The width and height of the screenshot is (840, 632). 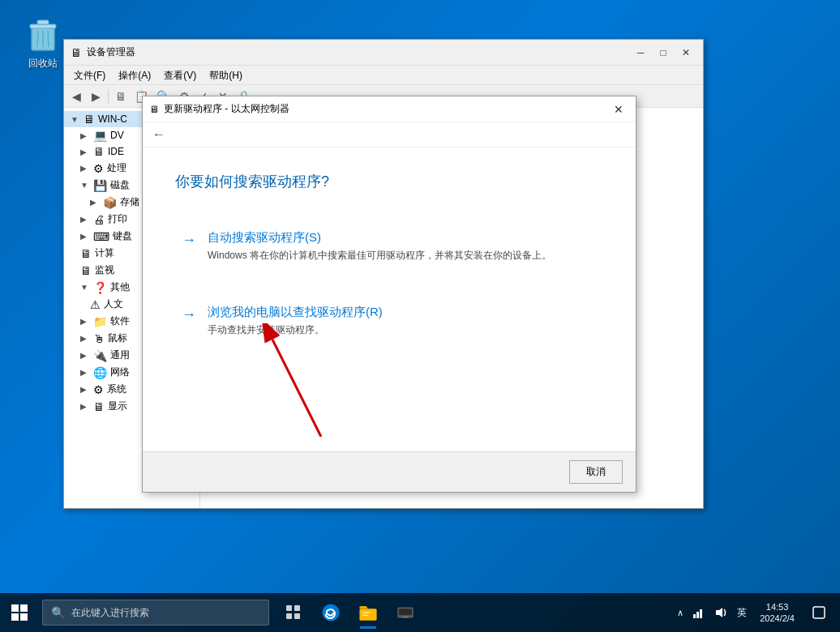 What do you see at coordinates (777, 613) in the screenshot?
I see `system-clock: 14:53 2024/2/4` at bounding box center [777, 613].